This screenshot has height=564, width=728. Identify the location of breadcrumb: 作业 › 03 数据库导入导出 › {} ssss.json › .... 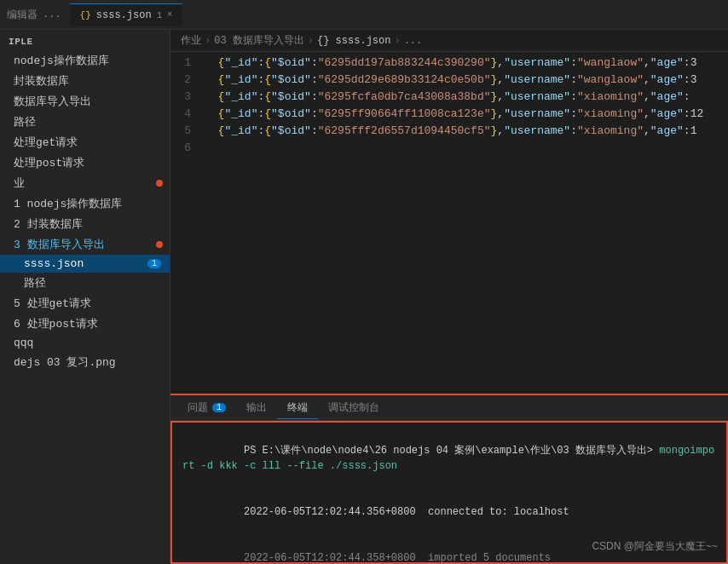
(449, 41).